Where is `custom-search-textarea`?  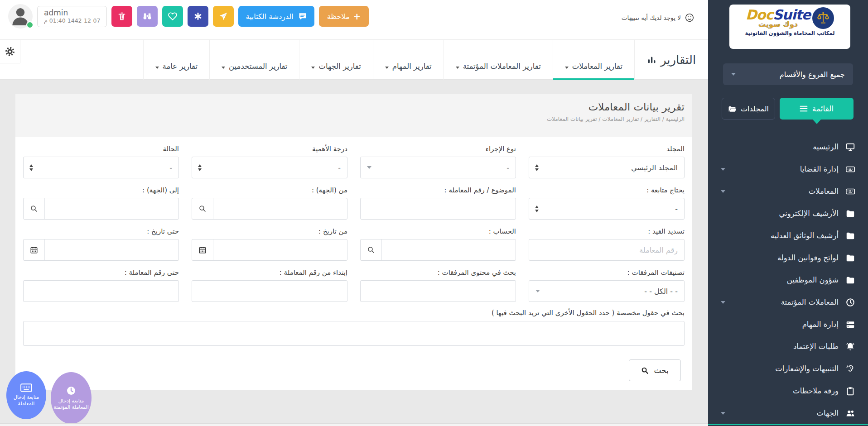 custom-search-textarea is located at coordinates (354, 333).